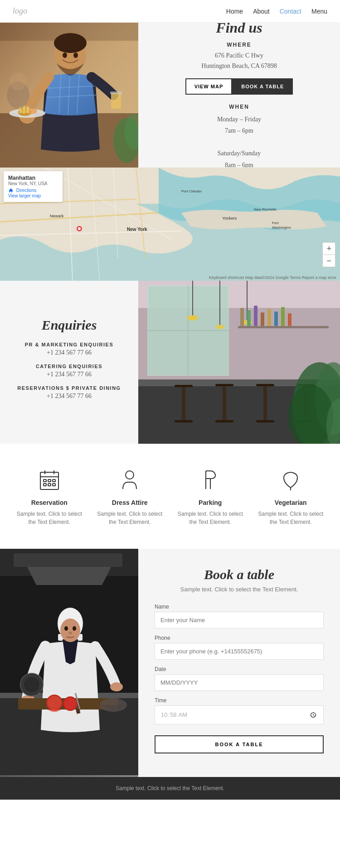 This screenshot has height=868, width=340. Describe the element at coordinates (261, 11) in the screenshot. I see `nav-about: About` at that location.